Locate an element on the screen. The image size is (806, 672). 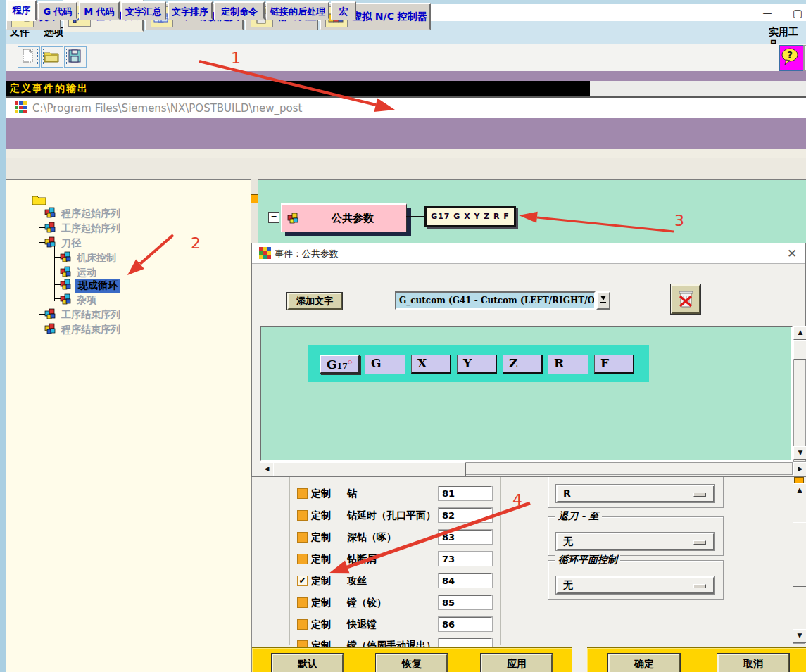
cycle-row-drill: 定制 钻 is located at coordinates (400, 495).